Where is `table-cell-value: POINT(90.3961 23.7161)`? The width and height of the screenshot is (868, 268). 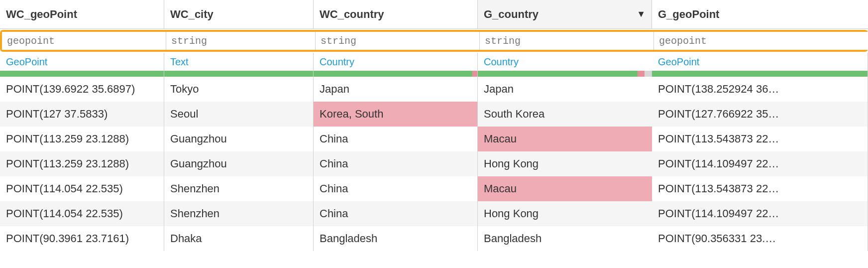
table-cell-value: POINT(90.3961 23.7161) is located at coordinates (82, 239).